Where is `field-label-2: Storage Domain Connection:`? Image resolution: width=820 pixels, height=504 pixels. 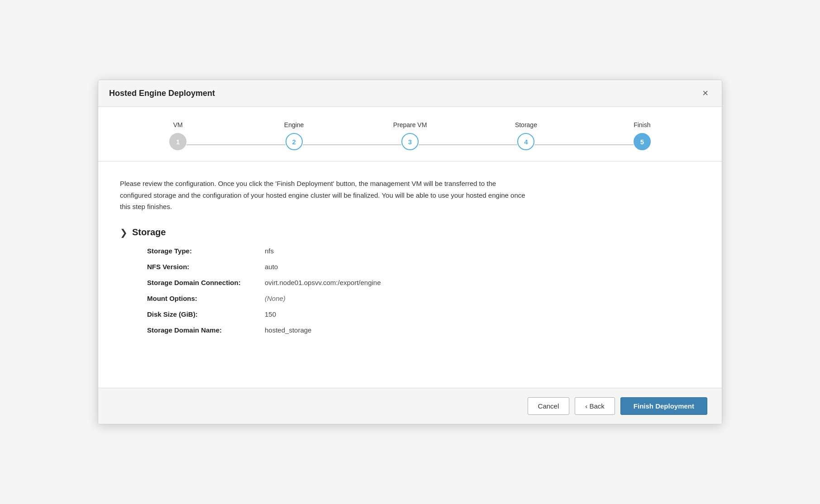 field-label-2: Storage Domain Connection: is located at coordinates (206, 282).